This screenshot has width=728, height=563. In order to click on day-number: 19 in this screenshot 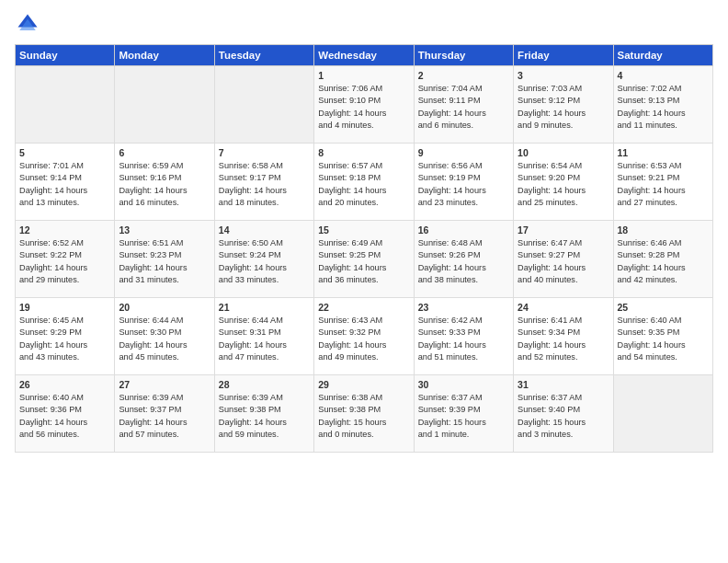, I will do `click(64, 307)`.